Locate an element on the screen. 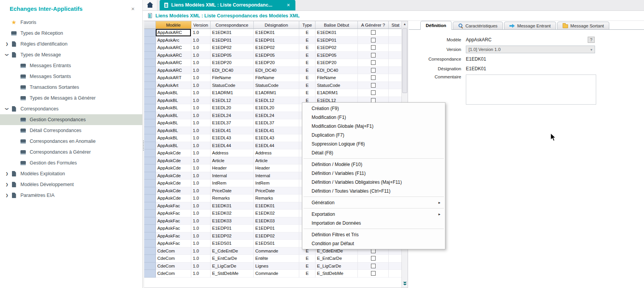 The height and width of the screenshot is (288, 644). chevron-expanded-icon: ❯ is located at coordinates (7, 109).